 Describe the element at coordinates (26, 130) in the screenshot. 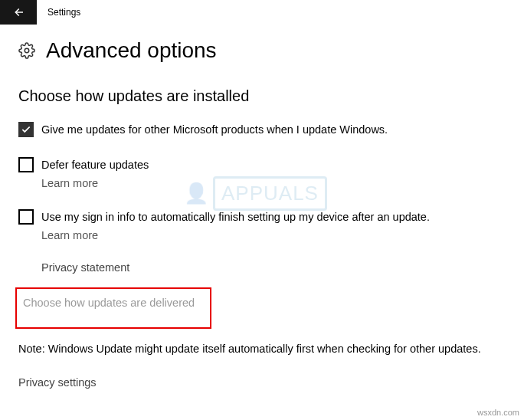

I see `checkmark-icon` at that location.